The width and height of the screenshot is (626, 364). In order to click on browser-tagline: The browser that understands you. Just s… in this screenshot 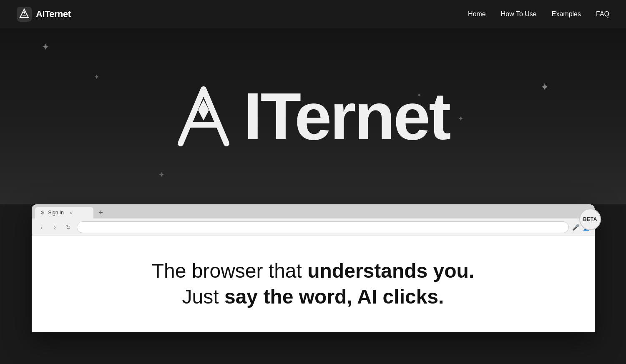, I will do `click(313, 284)`.